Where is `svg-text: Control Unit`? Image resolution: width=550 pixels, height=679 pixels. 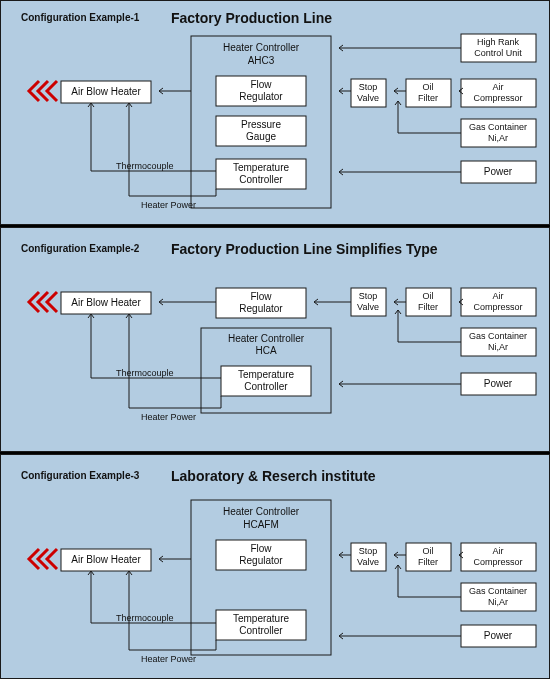 svg-text: Control Unit is located at coordinates (498, 53).